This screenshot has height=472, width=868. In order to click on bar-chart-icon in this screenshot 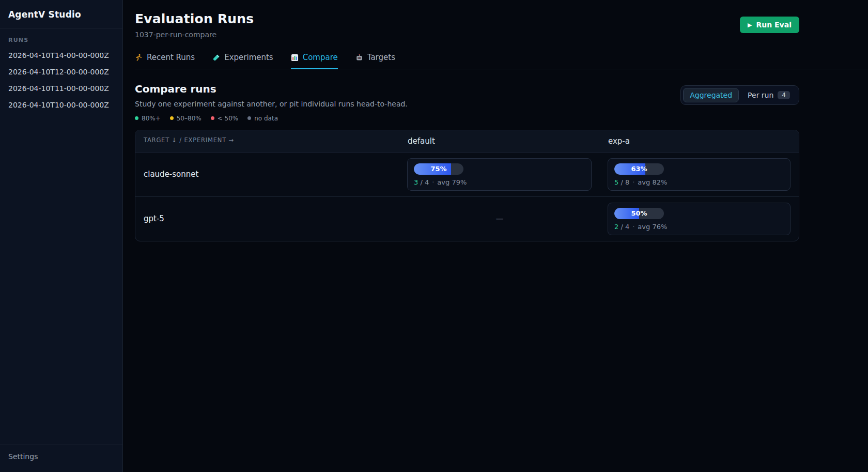, I will do `click(295, 58)`.